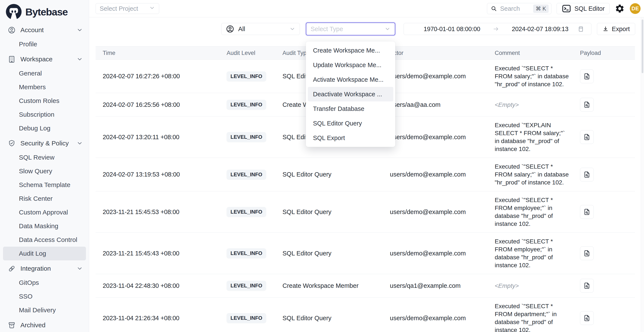 The height and width of the screenshot is (332, 644). Describe the element at coordinates (616, 29) in the screenshot. I see `export-button: Export` at that location.